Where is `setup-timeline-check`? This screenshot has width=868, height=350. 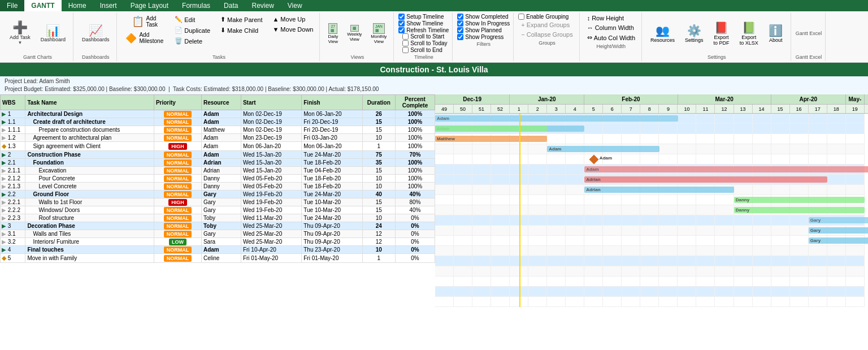 setup-timeline-check is located at coordinates (401, 17).